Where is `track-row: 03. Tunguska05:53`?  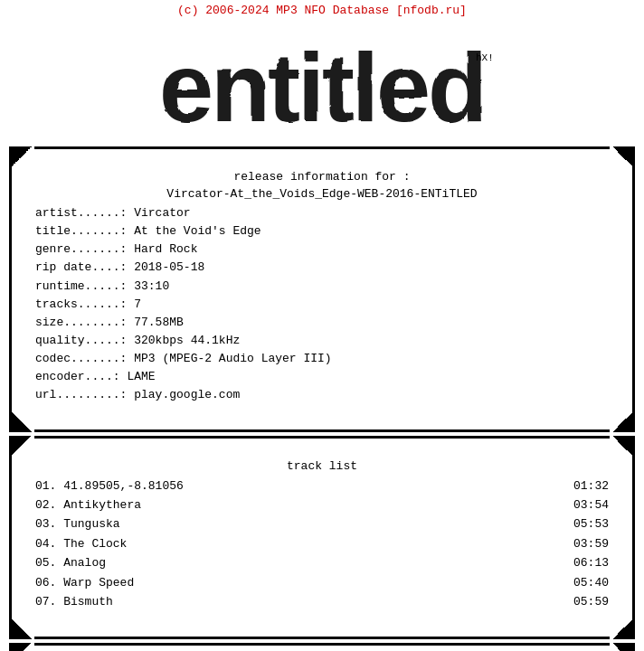 track-row: 03. Tunguska05:53 is located at coordinates (322, 524).